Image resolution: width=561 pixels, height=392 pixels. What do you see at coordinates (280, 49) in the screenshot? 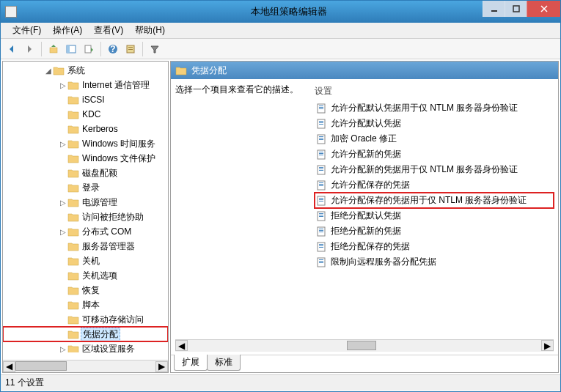
I see `toolbar: ?` at bounding box center [280, 49].